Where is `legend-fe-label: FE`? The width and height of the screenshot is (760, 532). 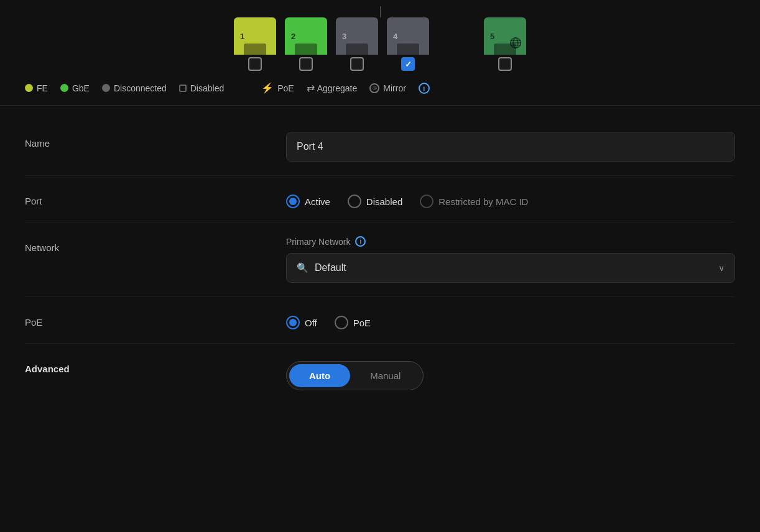 legend-fe-label: FE is located at coordinates (42, 88).